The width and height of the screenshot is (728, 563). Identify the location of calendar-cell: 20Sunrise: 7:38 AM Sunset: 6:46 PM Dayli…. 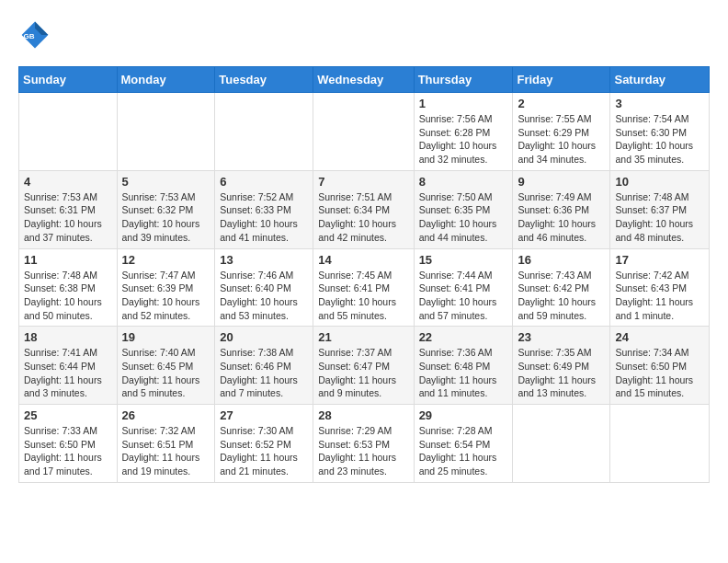
(265, 366).